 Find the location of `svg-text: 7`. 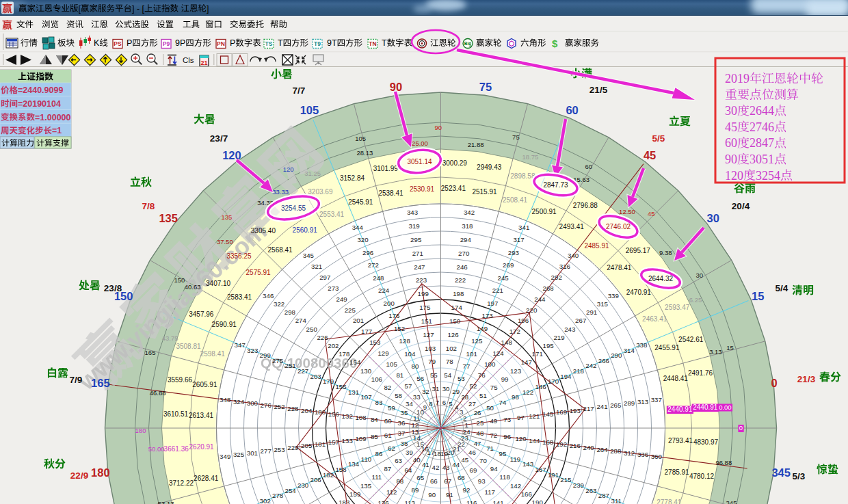

svg-text: 7 is located at coordinates (438, 402).